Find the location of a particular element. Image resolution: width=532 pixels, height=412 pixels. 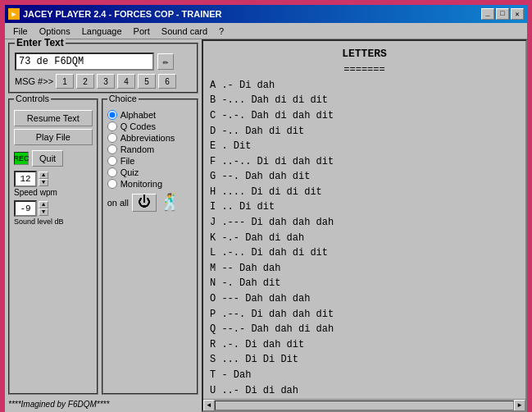

radio-file-label: File is located at coordinates (128, 161).